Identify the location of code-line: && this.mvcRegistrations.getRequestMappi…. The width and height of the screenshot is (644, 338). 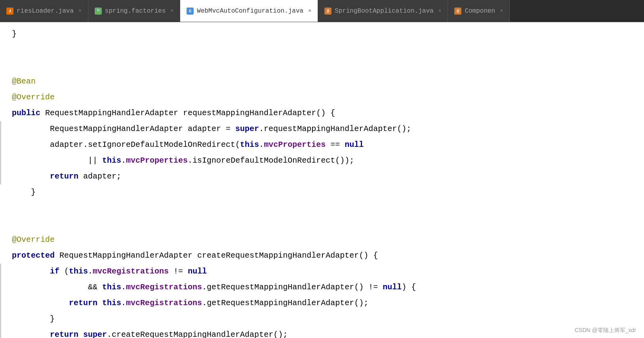
(322, 287).